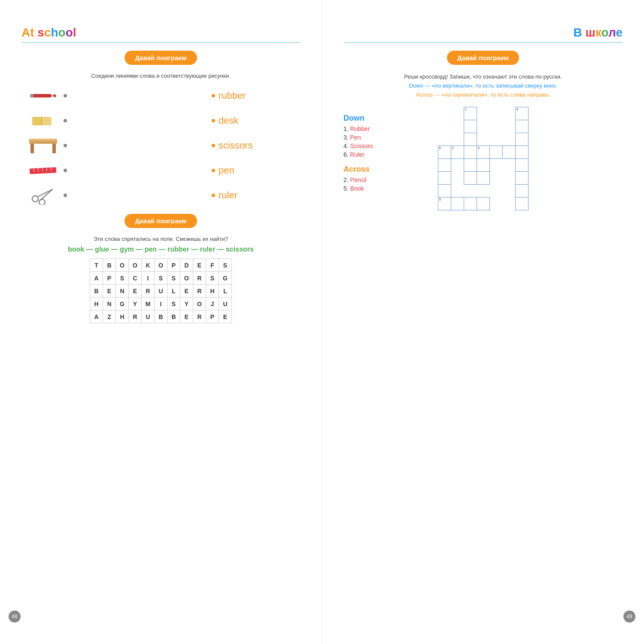 The image size is (644, 644). I want to click on across-clue-5: 5. Book, so click(378, 188).